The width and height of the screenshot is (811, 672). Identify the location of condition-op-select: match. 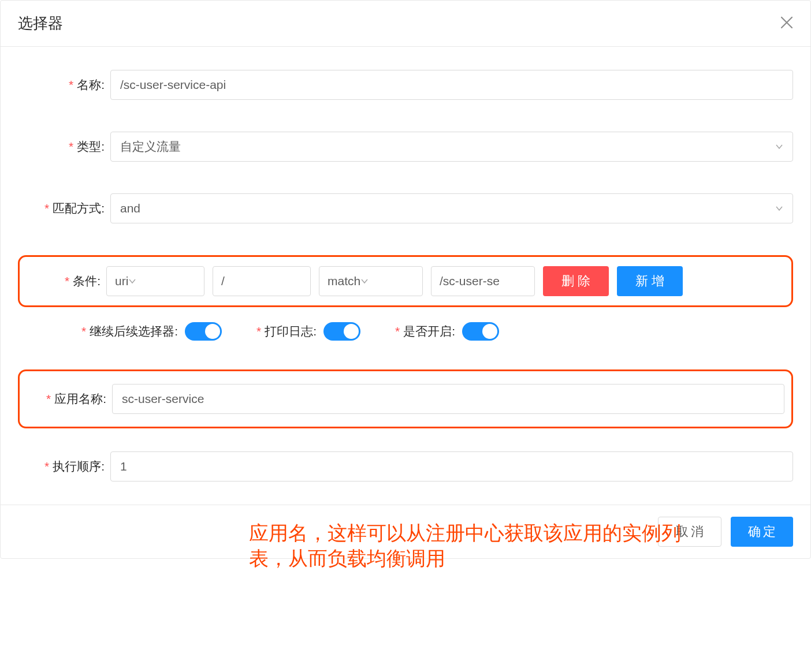
(371, 281).